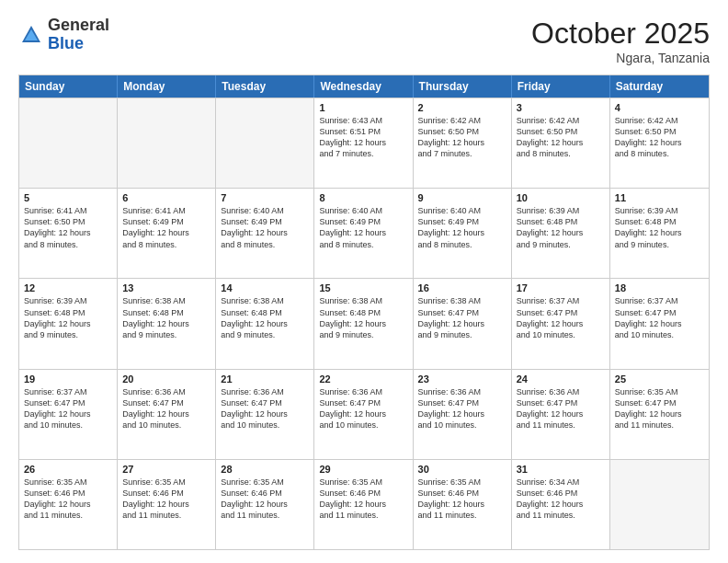  What do you see at coordinates (364, 86) in the screenshot?
I see `cal-header-wednesday: Wednesday` at bounding box center [364, 86].